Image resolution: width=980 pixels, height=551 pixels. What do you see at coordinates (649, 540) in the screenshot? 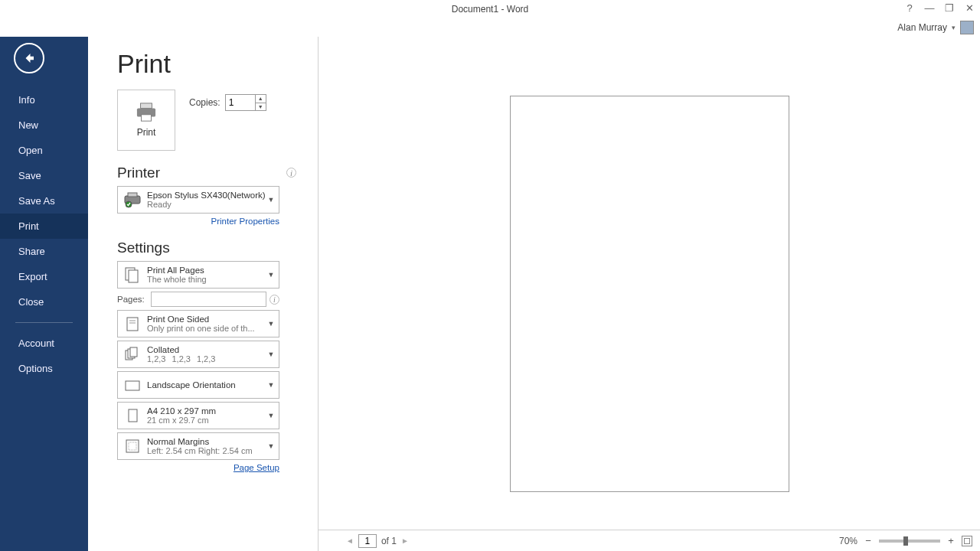
I see `preview-status-bar: ◄ of 1 ► 70% − +` at bounding box center [649, 540].